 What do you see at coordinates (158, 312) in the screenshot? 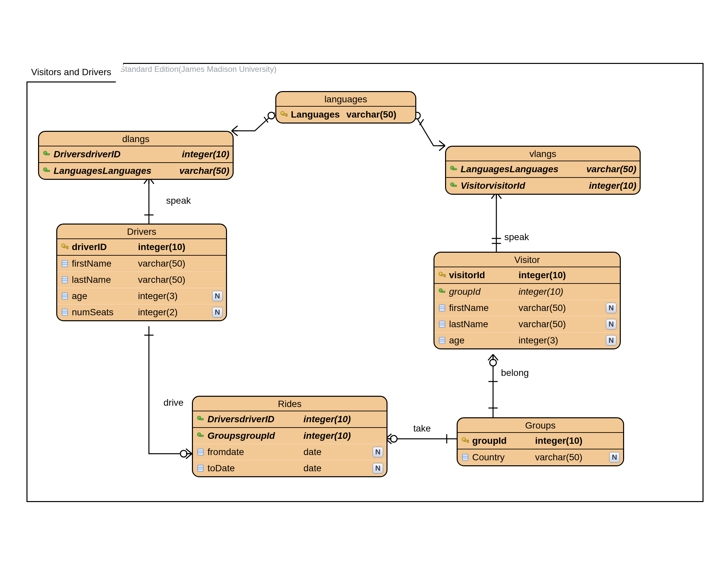
I see `col-type: integer(2)` at bounding box center [158, 312].